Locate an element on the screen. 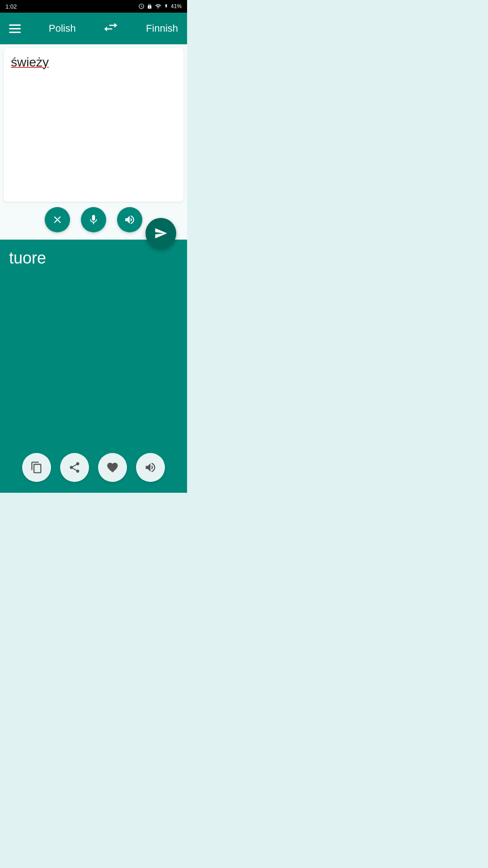 The height and width of the screenshot is (868, 488). input-card: świeży is located at coordinates (94, 125).